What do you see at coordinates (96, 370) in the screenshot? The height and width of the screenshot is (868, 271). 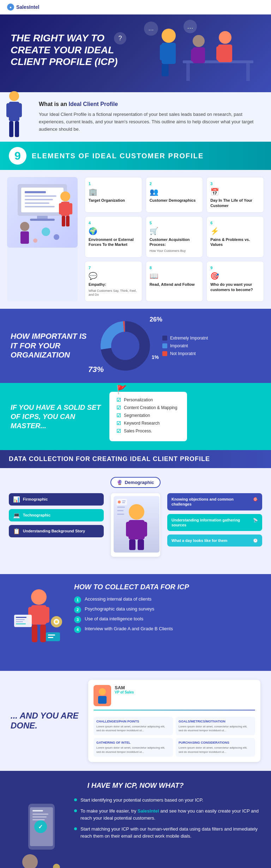 I see `donut-pct-73: 73%` at bounding box center [96, 370].